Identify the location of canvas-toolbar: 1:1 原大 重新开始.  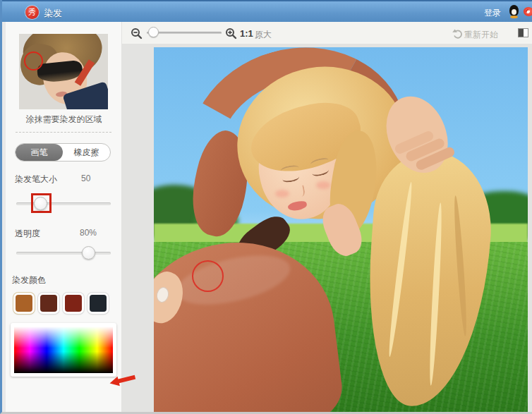
(327, 32).